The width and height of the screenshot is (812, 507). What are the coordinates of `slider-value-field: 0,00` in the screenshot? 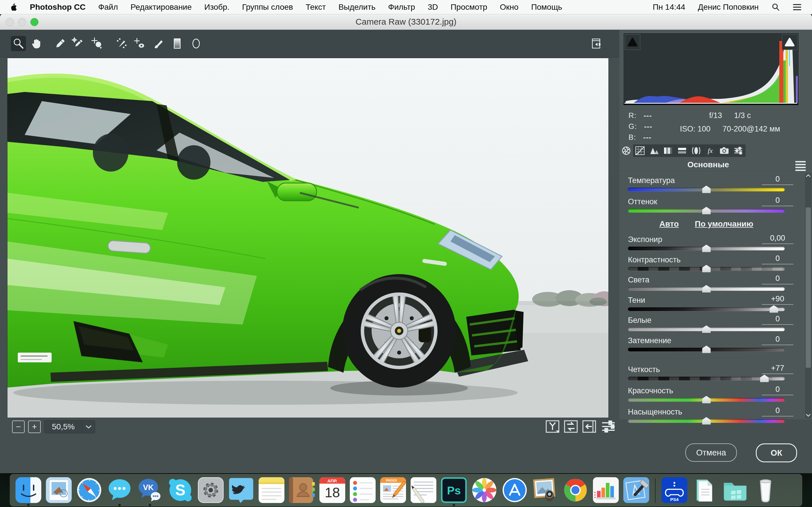 It's located at (777, 239).